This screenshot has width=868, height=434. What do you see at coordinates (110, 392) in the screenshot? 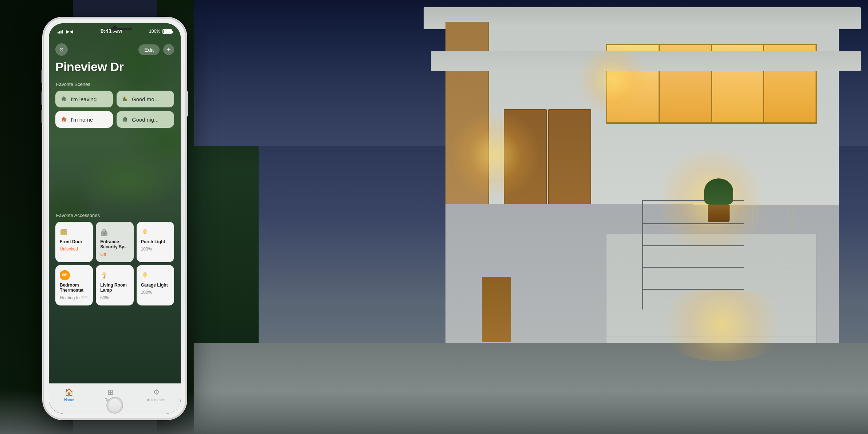
I see `nav-rooms-icon: ⊞` at bounding box center [110, 392].